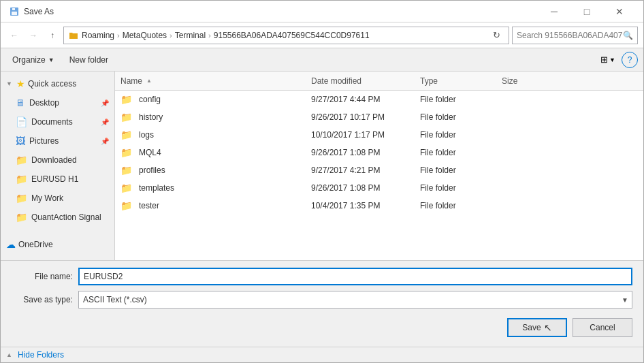  Describe the element at coordinates (379, 153) in the screenshot. I see `table-row: 📁 MQL4 9/26/2017 1:08 PM File folder` at that location.